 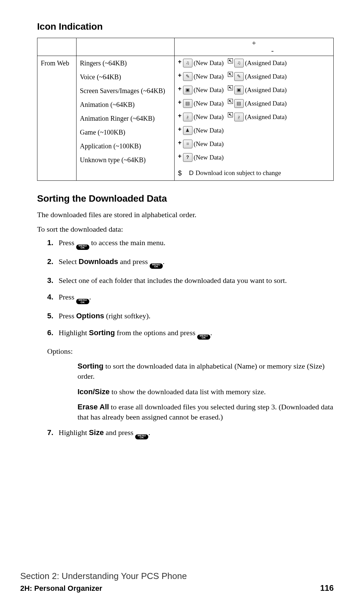 What do you see at coordinates (196, 244) in the screenshot?
I see `step-1: Press MENUOK to access the main menu.` at bounding box center [196, 244].